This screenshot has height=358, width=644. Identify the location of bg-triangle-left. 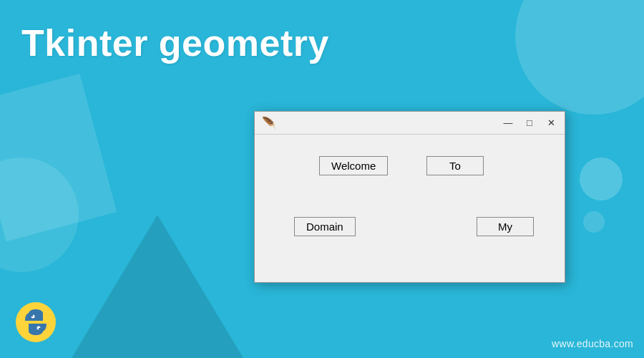
(157, 286).